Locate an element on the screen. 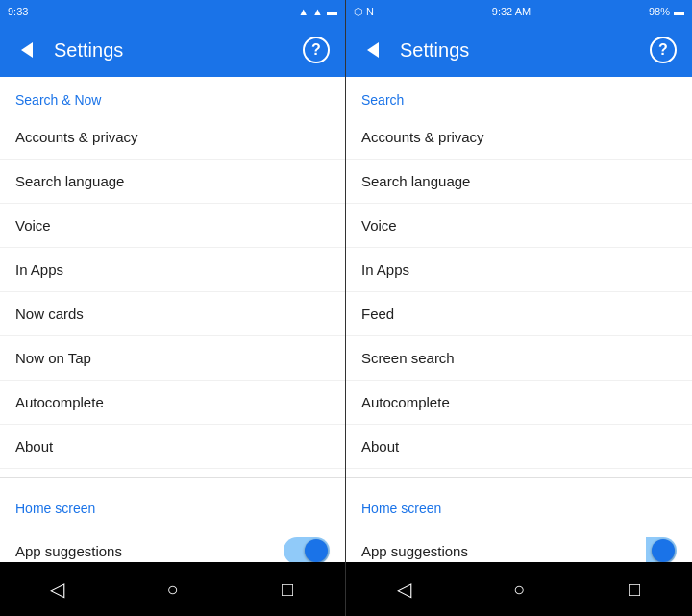 The image size is (692, 616). left-nav-recents: □ is located at coordinates (287, 589).